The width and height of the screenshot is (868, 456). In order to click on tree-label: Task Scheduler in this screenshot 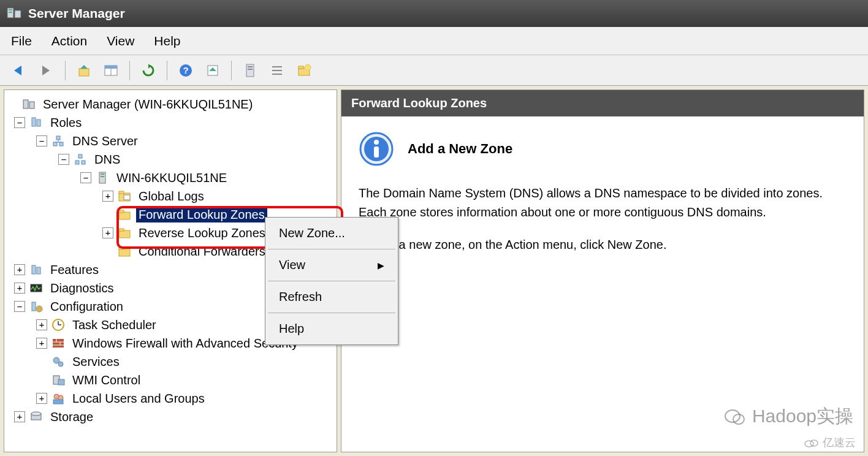, I will do `click(114, 325)`.